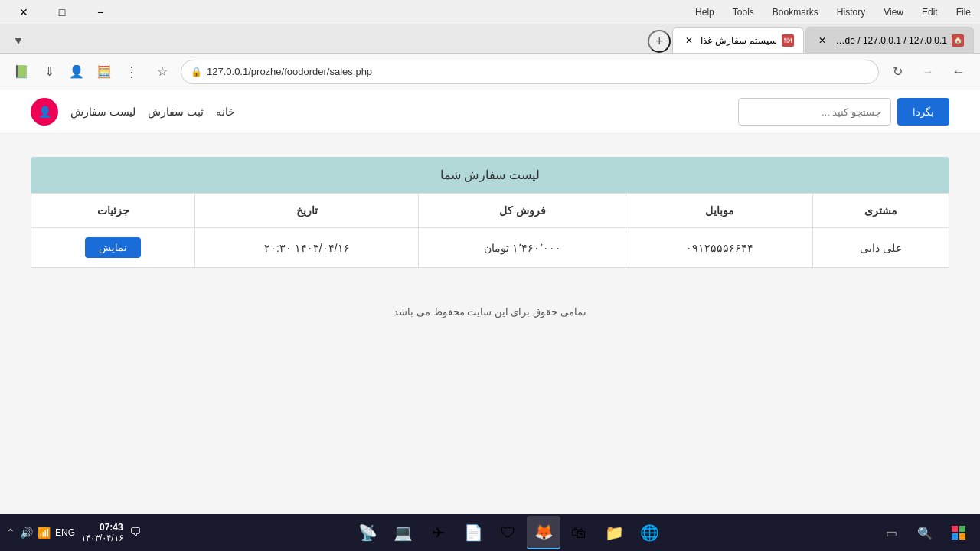  I want to click on taskbar-right: ⌃ 🔊 📶 ENG 07:43 ۱۴۰۳/۰۴/۱۶ 🗨, so click(74, 533).